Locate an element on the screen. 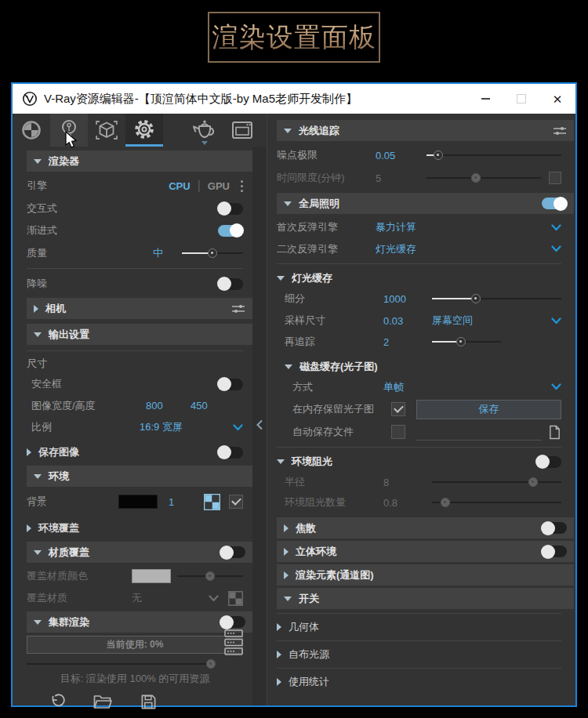  tab-render-test is located at coordinates (205, 130).